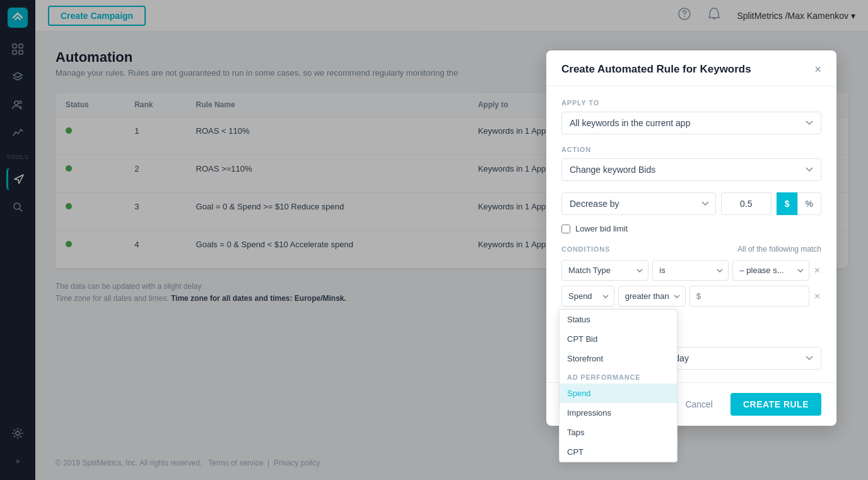 This screenshot has height=480, width=868. What do you see at coordinates (771, 270) in the screenshot?
I see `condition-value-1: – please s...` at bounding box center [771, 270].